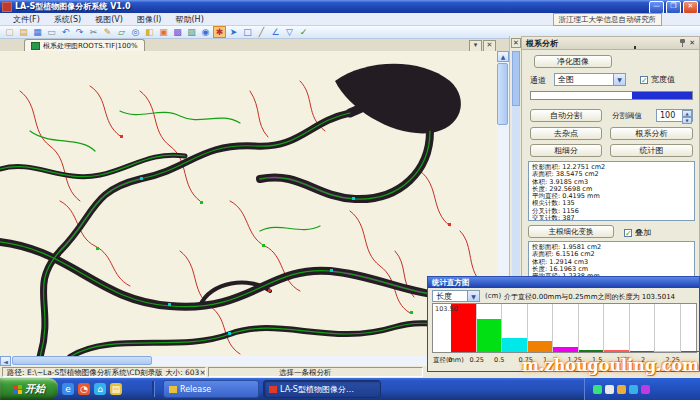 The image size is (700, 400). Describe the element at coordinates (84, 45) in the screenshot. I see `document-tab: 根系处理图ROOTS.TIF|100%` at that location.